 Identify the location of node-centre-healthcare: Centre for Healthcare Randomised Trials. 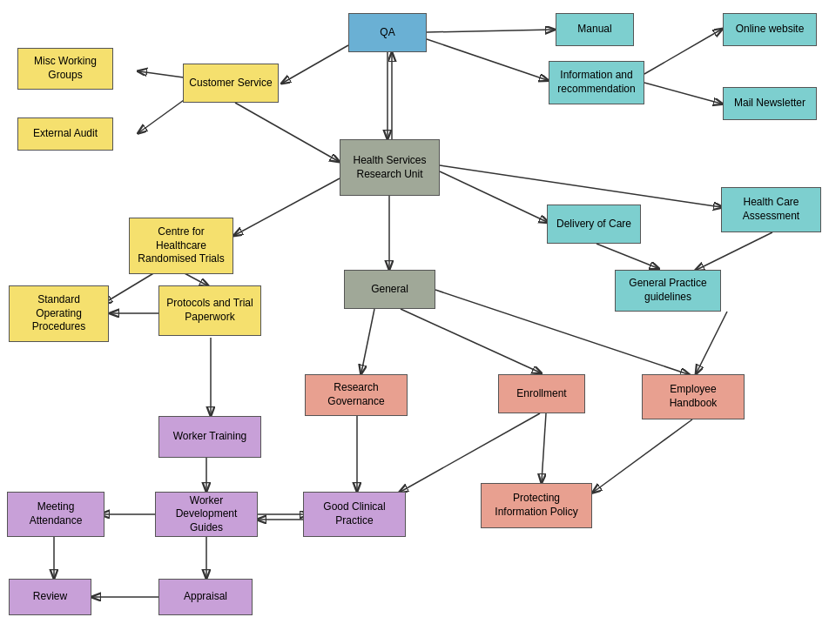
(181, 245).